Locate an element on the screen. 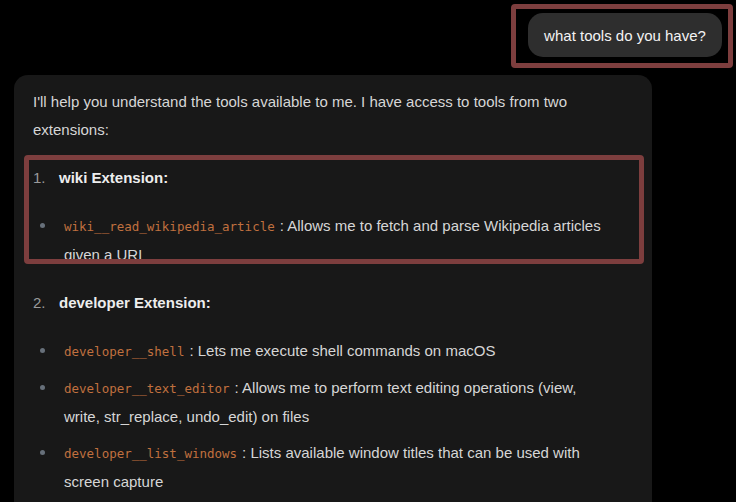 This screenshot has width=736, height=502. tool-list-wiki: wiki__read_wikipedia_article: Allows me … is located at coordinates (338, 240).